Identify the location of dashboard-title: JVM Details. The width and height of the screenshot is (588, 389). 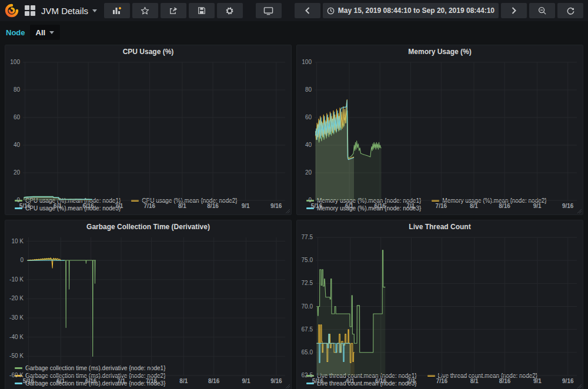
(69, 11).